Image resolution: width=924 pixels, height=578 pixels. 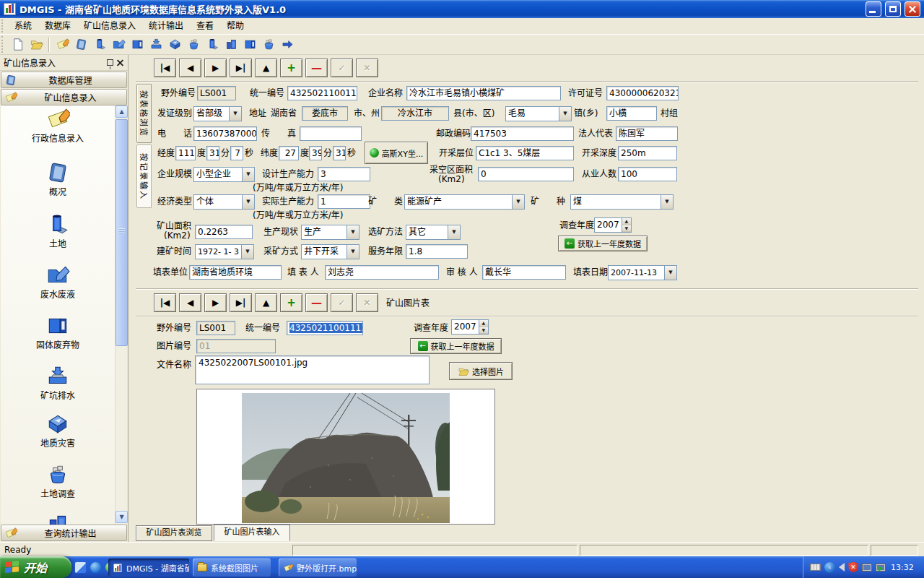 I want to click on gauss-xy-button: 高斯XY坐..., so click(x=396, y=153).